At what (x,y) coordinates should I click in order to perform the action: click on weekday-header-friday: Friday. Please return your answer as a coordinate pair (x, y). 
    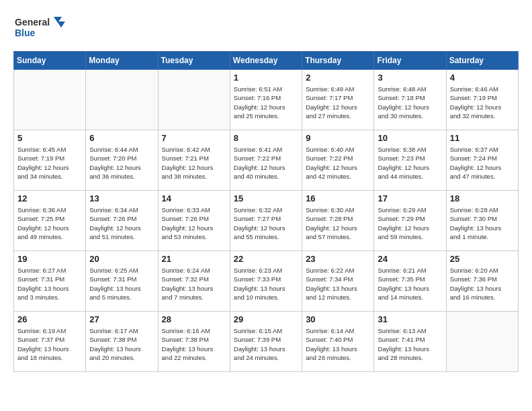
    Looking at the image, I should click on (410, 60).